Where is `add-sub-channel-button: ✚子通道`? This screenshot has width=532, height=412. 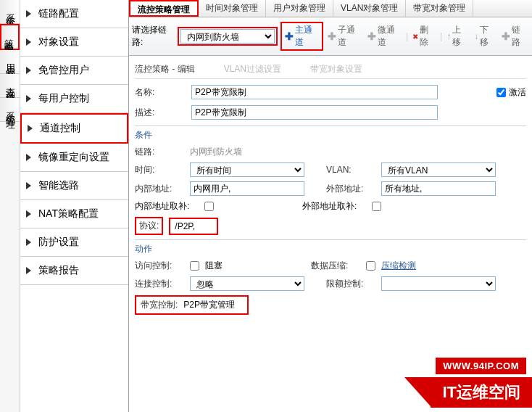 add-sub-channel-button: ✚子通道 is located at coordinates (345, 36).